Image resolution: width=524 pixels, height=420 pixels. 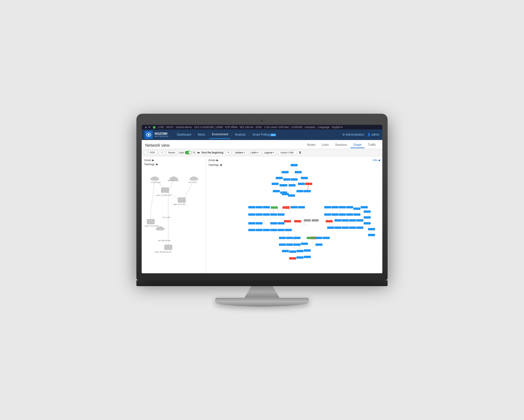 I want to click on help-button: ?, so click(x=162, y=153).